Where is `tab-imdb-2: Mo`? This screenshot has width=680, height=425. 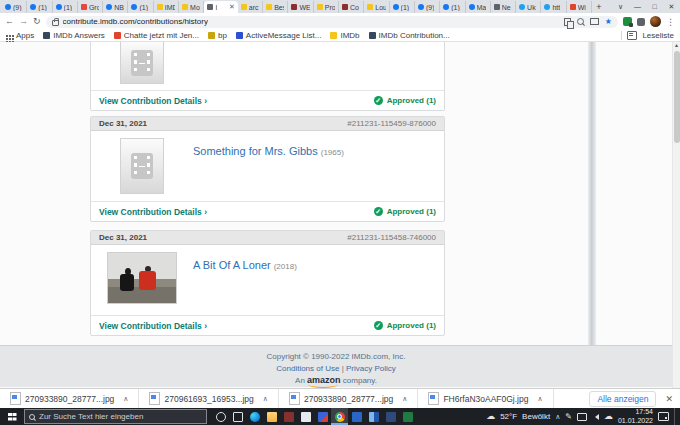
tab-imdb-2: Mo is located at coordinates (192, 7).